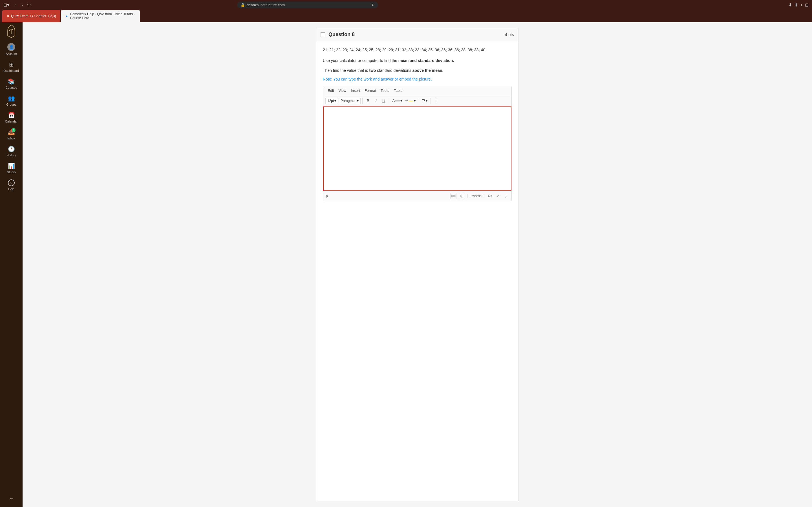 The height and width of the screenshot is (507, 812). Describe the element at coordinates (266, 5) in the screenshot. I see `url-text: deanza.instructure.com` at that location.